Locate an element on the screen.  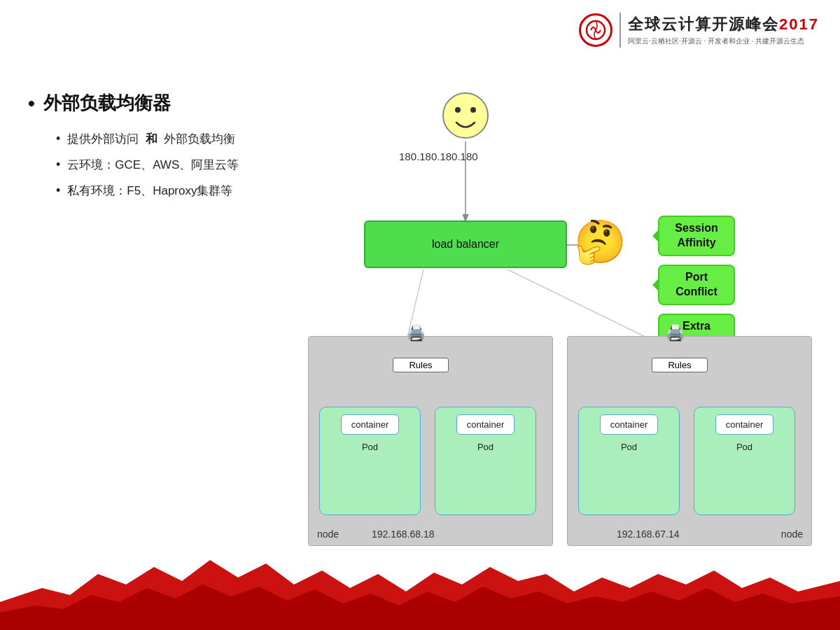
node1-ip: 192.168.68.18 is located at coordinates (403, 534).